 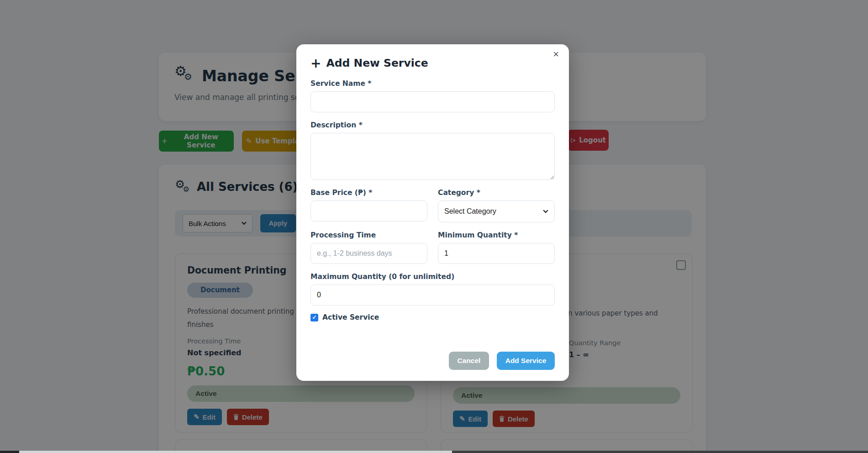 I want to click on add-service-submit-button: Add Service, so click(x=526, y=361).